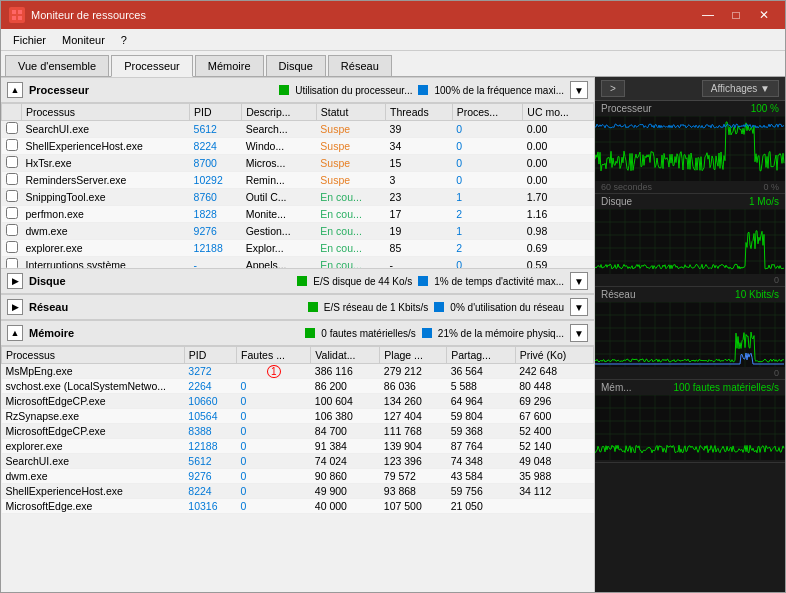 The height and width of the screenshot is (593, 786). What do you see at coordinates (59, 90) in the screenshot?
I see `cpu-title: Processeur` at bounding box center [59, 90].